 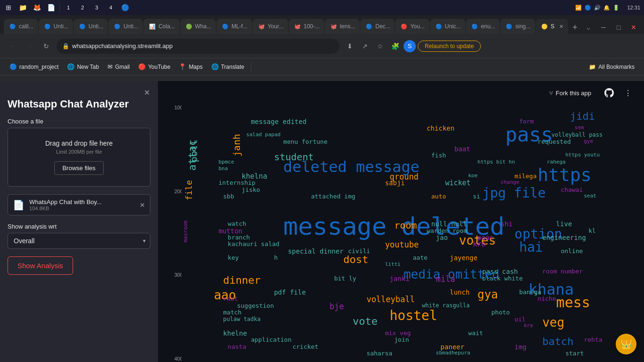 What do you see at coordinates (449, 224) in the screenshot?
I see `word-cloud-word: null null` at bounding box center [449, 224].